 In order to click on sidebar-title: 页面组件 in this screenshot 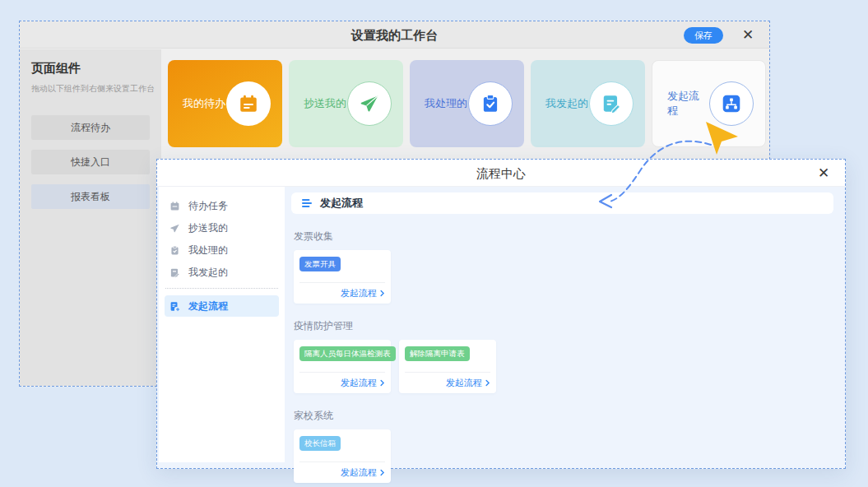, I will do `click(91, 69)`.